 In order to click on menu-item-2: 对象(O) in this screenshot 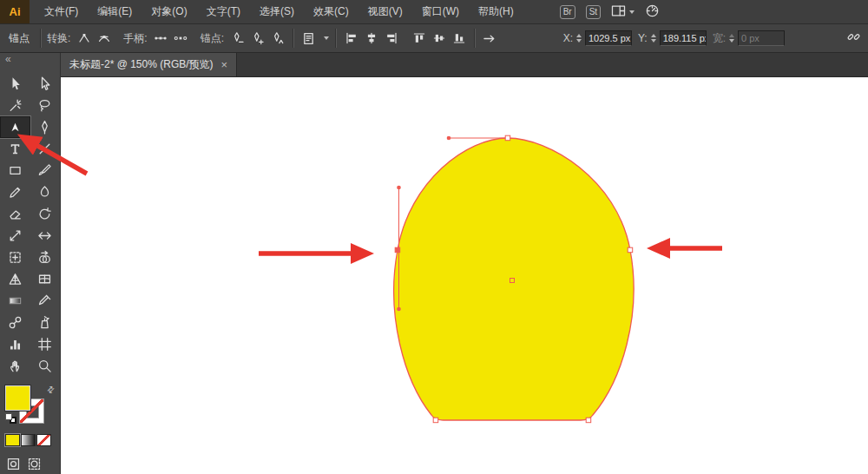, I will do `click(168, 12)`.